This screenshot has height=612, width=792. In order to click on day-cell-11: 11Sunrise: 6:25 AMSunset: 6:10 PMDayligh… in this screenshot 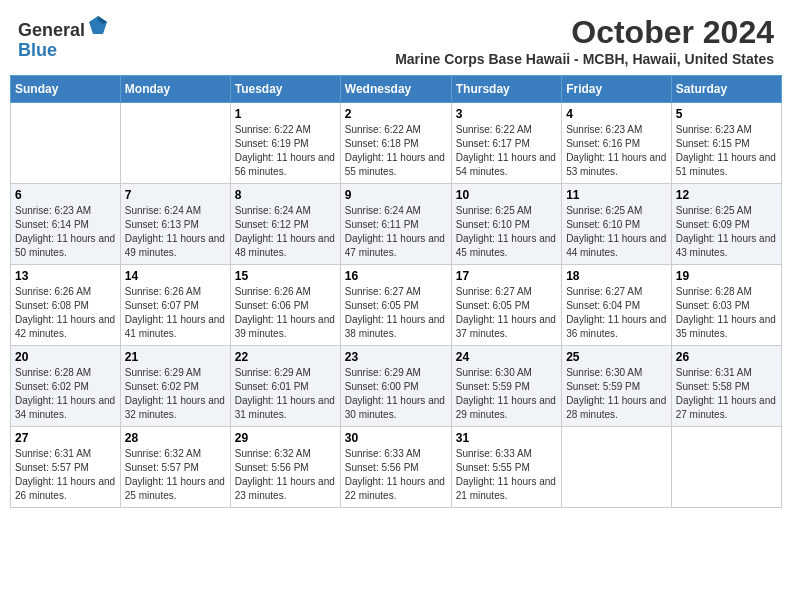, I will do `click(617, 224)`.